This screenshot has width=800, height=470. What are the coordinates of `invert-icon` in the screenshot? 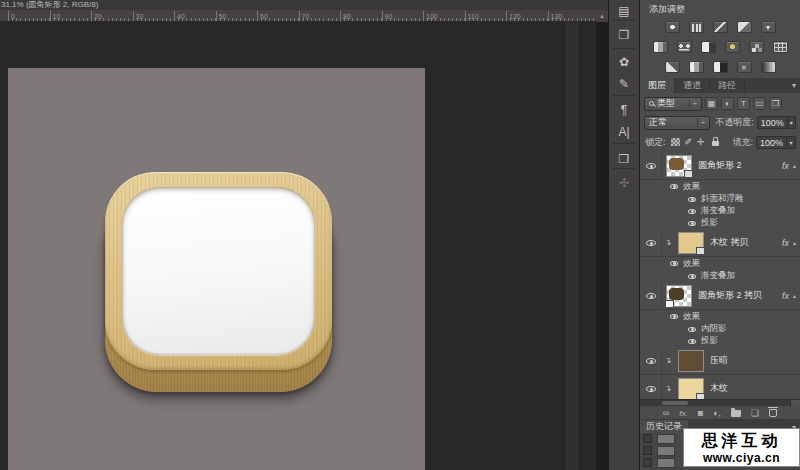 It's located at (672, 67).